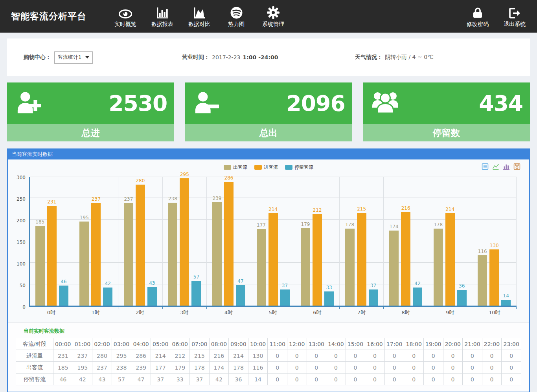 This screenshot has height=392, width=537. What do you see at coordinates (268, 57) in the screenshot?
I see `filter-bar: 购物中心： 客流统计1 营业时间： 2017-2-23 1:00 -24:00 …` at bounding box center [268, 57].